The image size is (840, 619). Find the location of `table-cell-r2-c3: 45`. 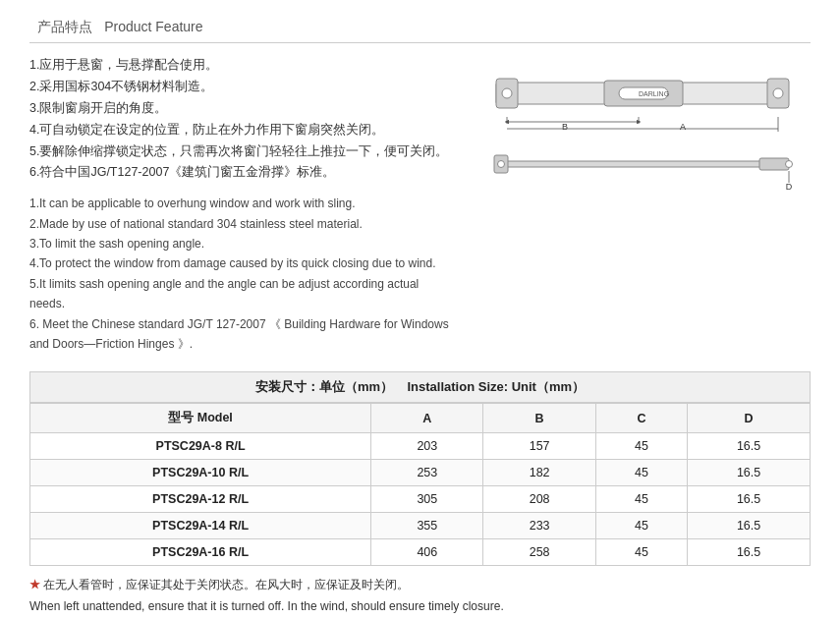

table-cell-r2-c3: 45 is located at coordinates (641, 499).